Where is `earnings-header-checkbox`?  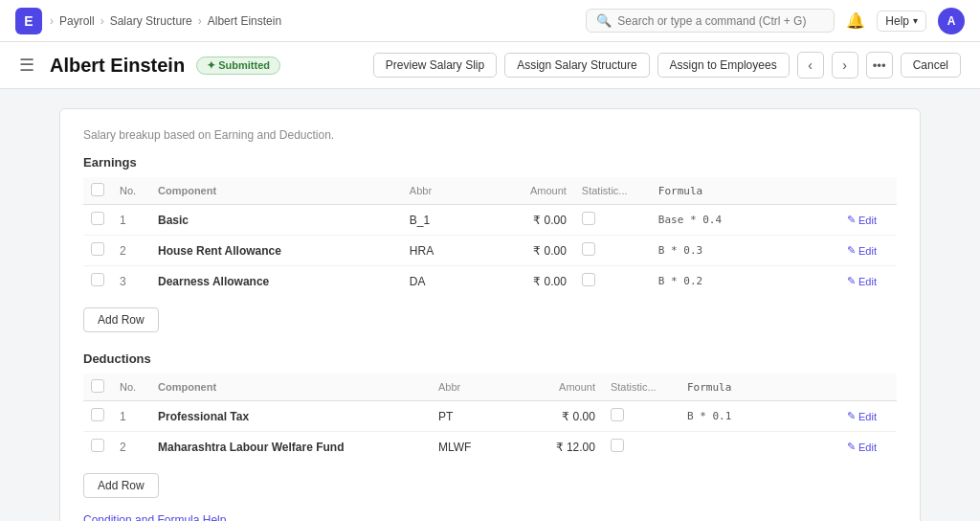 earnings-header-checkbox is located at coordinates (98, 190).